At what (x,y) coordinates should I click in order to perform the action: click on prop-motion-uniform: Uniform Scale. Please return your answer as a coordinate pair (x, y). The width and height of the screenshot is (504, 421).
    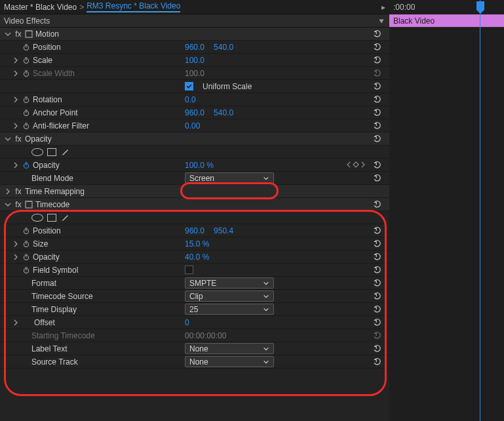
    Looking at the image, I should click on (195, 87).